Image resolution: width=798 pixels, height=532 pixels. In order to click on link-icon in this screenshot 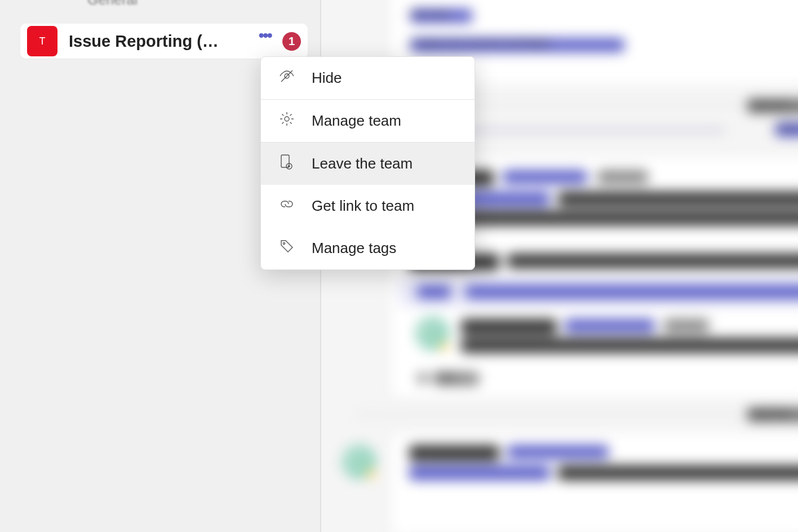, I will do `click(287, 206)`.